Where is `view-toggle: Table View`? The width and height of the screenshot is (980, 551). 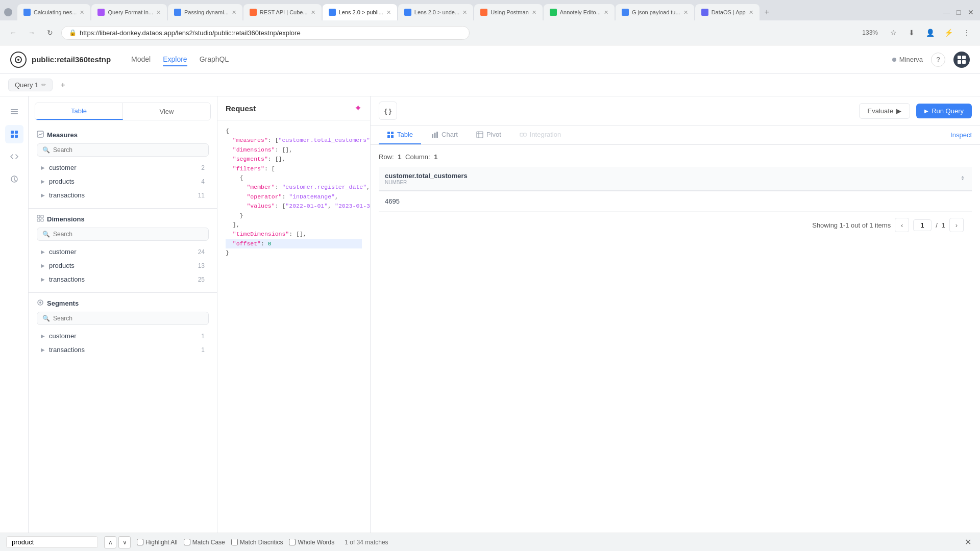
view-toggle: Table View is located at coordinates (122, 111).